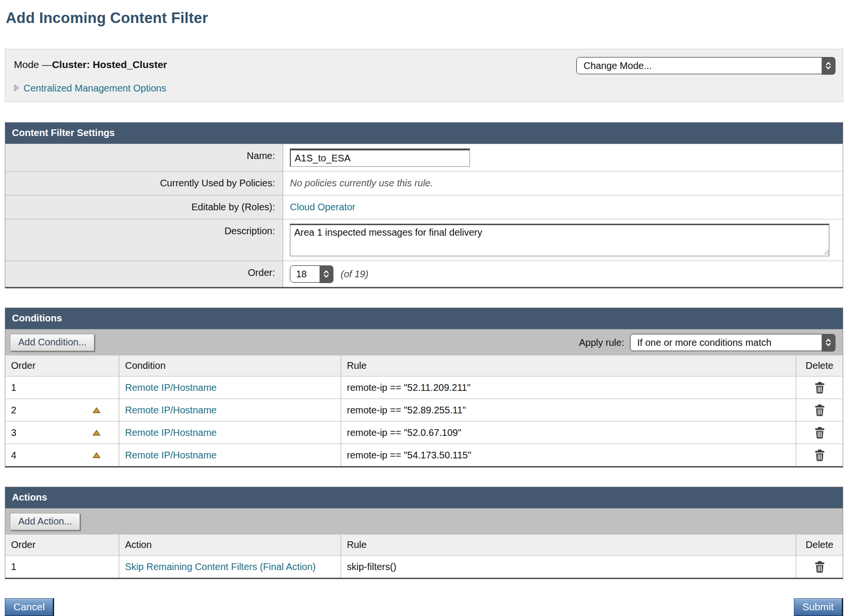 The image size is (848, 616). What do you see at coordinates (144, 207) in the screenshot?
I see `roles-label: Editable by (Roles):` at bounding box center [144, 207].